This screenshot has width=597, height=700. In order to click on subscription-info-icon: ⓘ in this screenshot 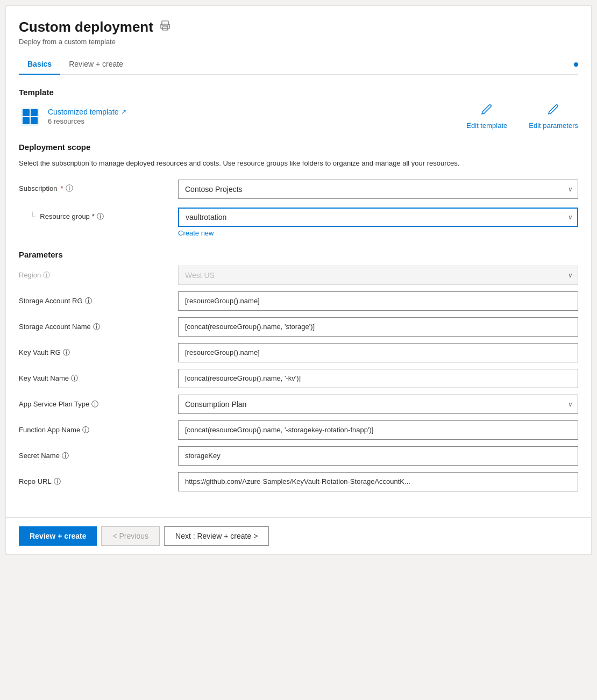, I will do `click(69, 189)`.